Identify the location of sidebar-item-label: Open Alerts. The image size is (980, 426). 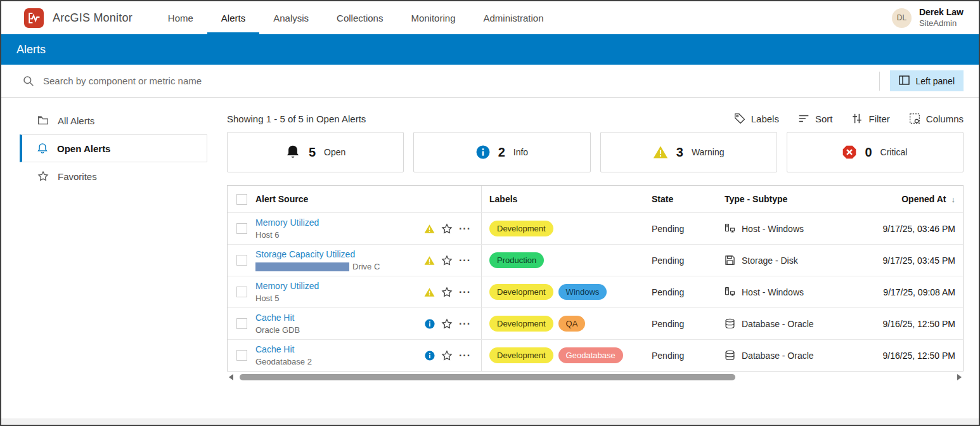
(84, 148).